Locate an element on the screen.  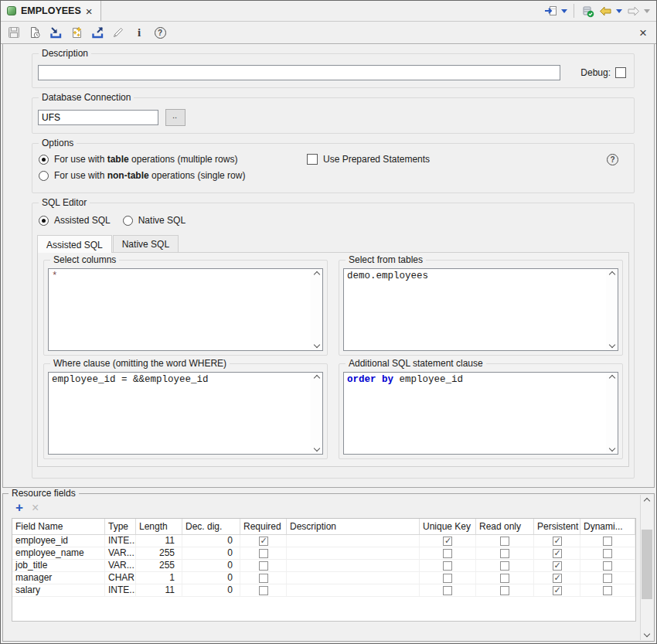
table-row: employee_idINTE...110 is located at coordinates (324, 541).